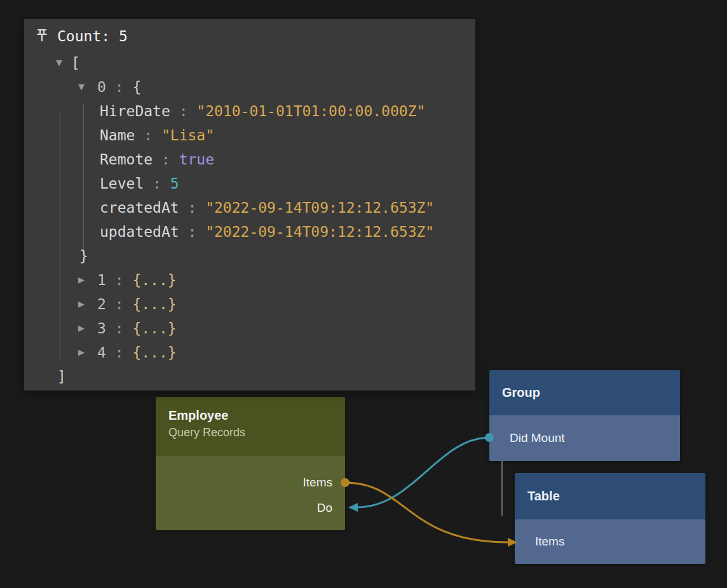  Describe the element at coordinates (137, 304) in the screenshot. I see `tree-row-text: 2 : {...}` at that location.